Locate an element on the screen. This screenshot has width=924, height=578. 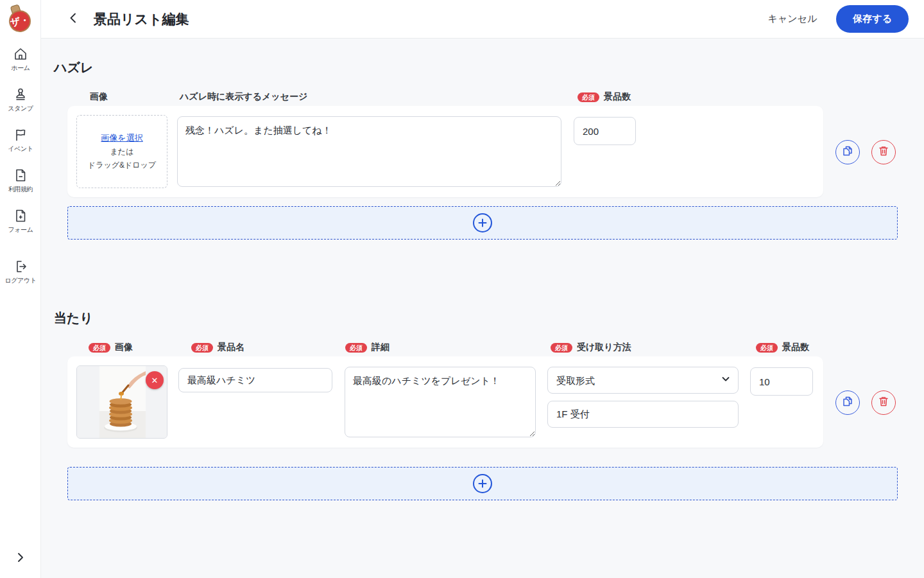
cancel-button: キャンセル is located at coordinates (793, 19).